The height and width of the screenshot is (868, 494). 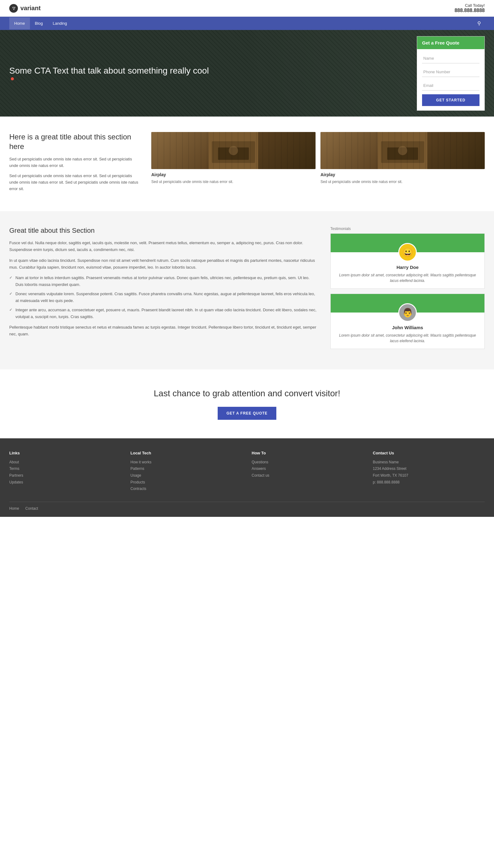 I want to click on footer-localtech-col: Local Tech How it works Patterns Usage P…, so click(x=187, y=471).